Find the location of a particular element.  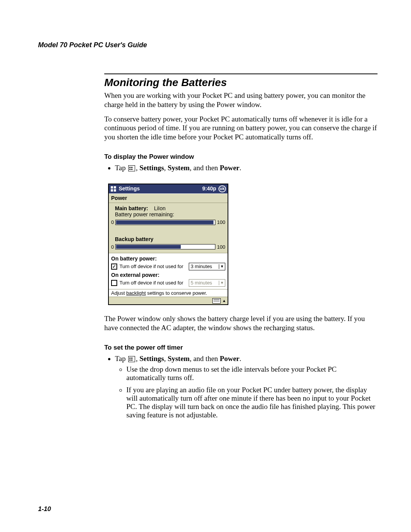

post-screenshot-paragraph: The Power window only shows the battery … is located at coordinates (241, 323).